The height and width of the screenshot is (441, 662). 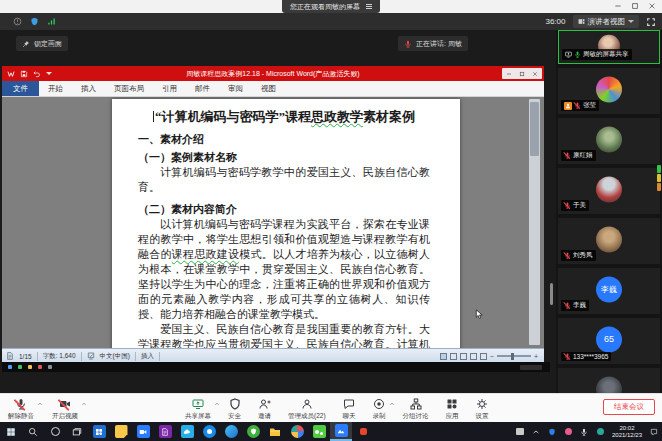 What do you see at coordinates (627, 432) in the screenshot?
I see `taskbar-clock: 20:02 2021/12/23` at bounding box center [627, 432].